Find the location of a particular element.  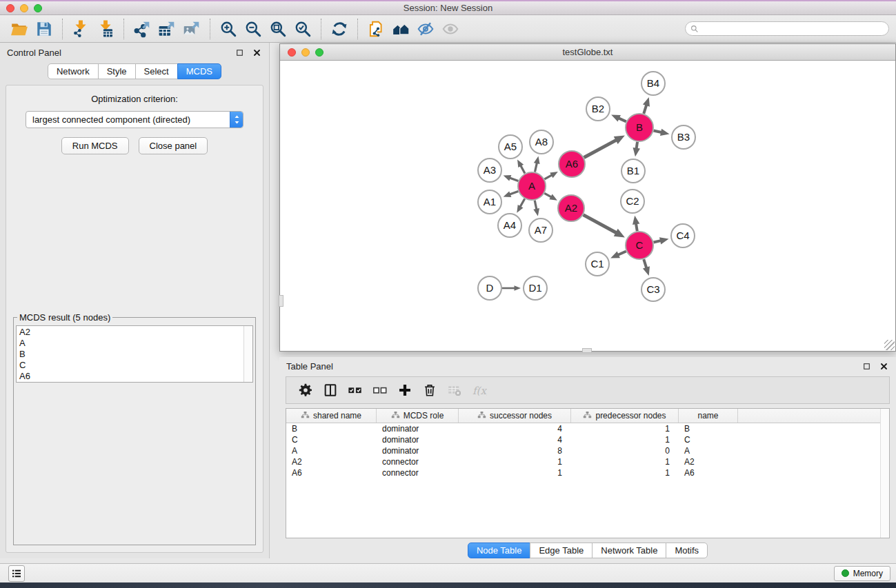

graph-edge-B-B1 is located at coordinates (637, 149).